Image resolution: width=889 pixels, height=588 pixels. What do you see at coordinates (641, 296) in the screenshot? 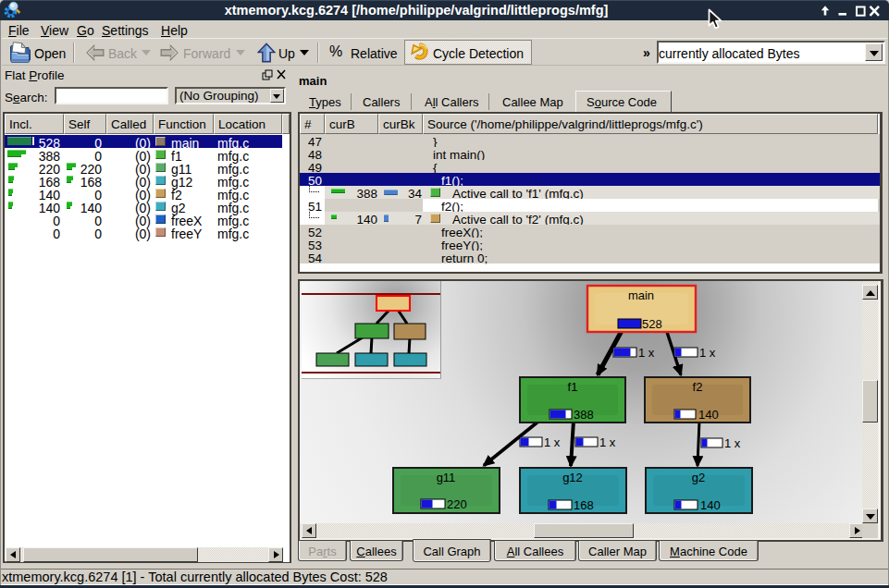
I see `svg-text: main` at bounding box center [641, 296].